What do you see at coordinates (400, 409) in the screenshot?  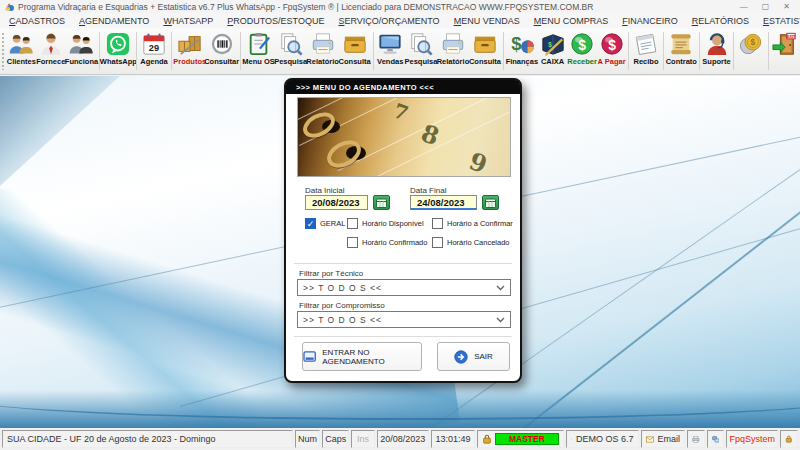 I see `background-decoration` at bounding box center [400, 409].